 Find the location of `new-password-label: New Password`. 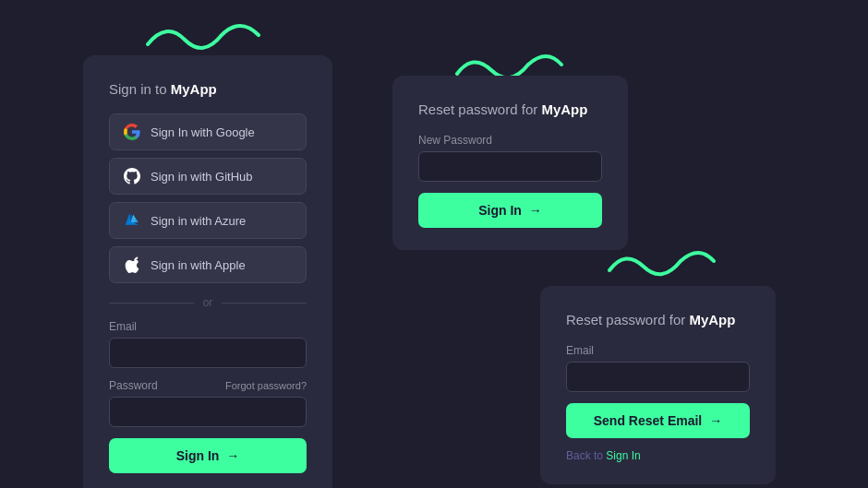

new-password-label: New Password is located at coordinates (510, 140).